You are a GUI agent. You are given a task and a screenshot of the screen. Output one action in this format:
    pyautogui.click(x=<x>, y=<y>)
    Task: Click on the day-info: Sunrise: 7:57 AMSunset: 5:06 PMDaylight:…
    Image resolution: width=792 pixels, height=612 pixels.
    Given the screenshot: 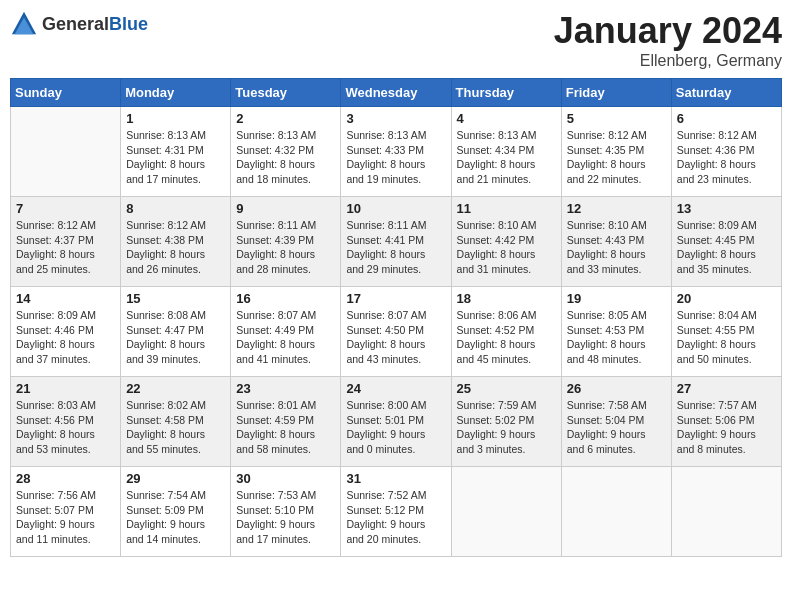 What is the action you would take?
    pyautogui.click(x=726, y=428)
    